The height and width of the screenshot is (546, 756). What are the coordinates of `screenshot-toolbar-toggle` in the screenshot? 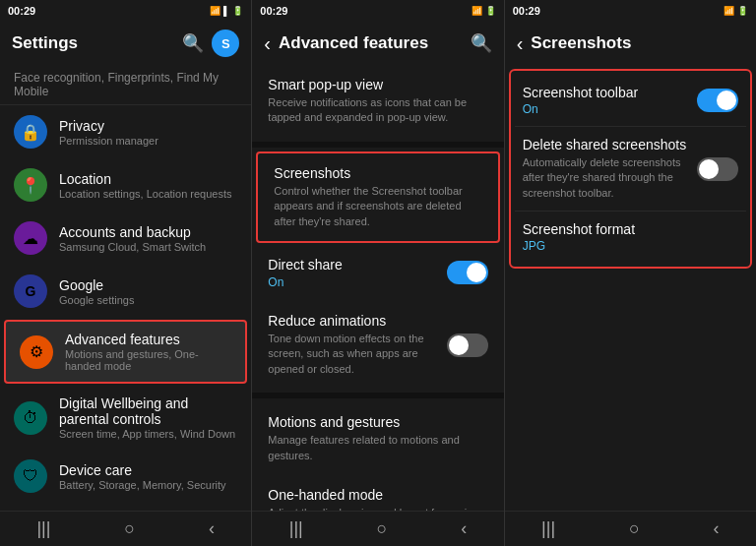 It's located at (718, 100).